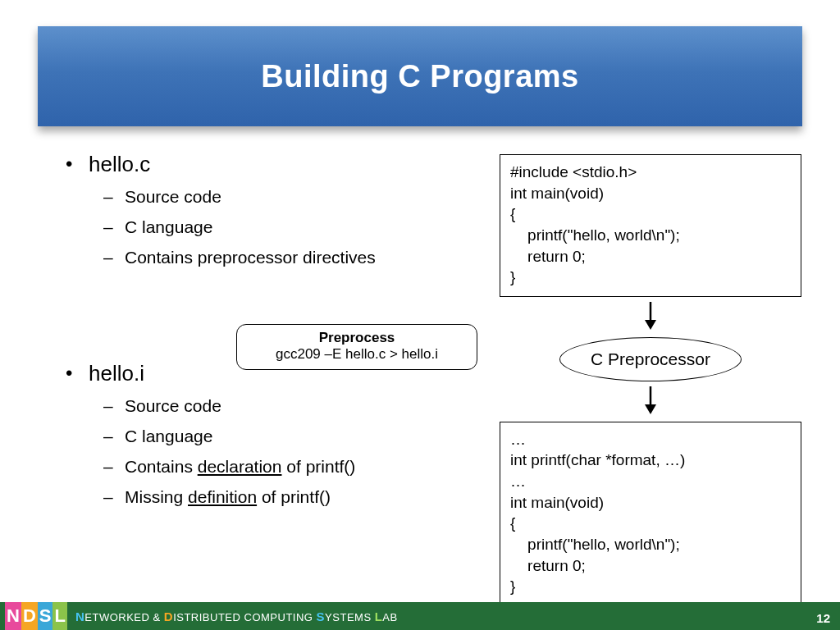 The width and height of the screenshot is (840, 630). I want to click on code-box-source: #include <stdio.h> int main(void) { prin…, so click(651, 226).